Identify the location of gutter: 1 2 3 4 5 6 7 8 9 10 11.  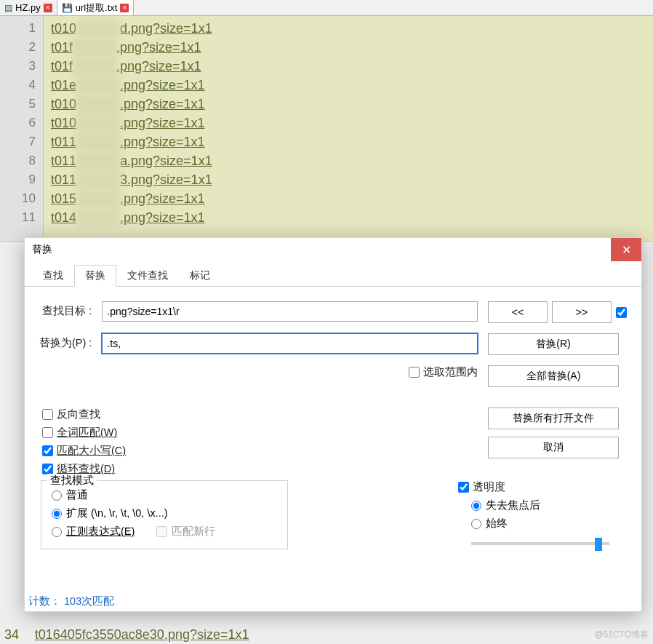
(22, 128).